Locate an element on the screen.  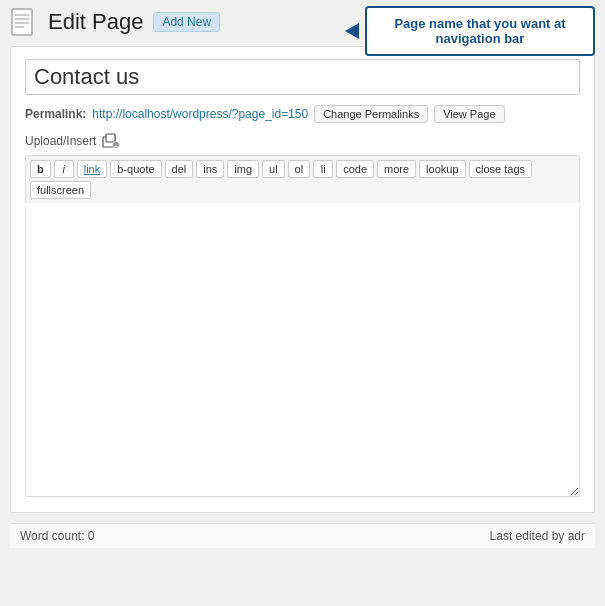
permalink-url: http://localhost/wordpress/?page_id=150 is located at coordinates (200, 114).